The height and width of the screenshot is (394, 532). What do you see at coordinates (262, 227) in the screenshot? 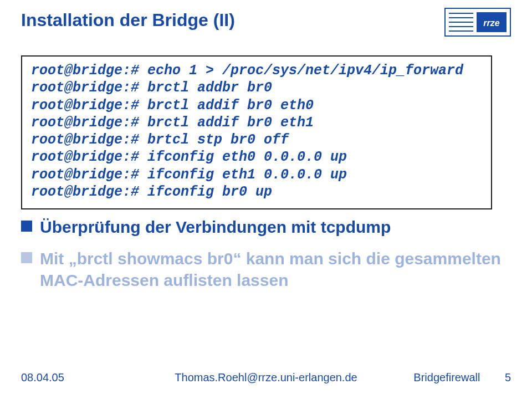
I see `bullet-item: Überprüfung der Verbindungen mit tcpdump` at bounding box center [262, 227].